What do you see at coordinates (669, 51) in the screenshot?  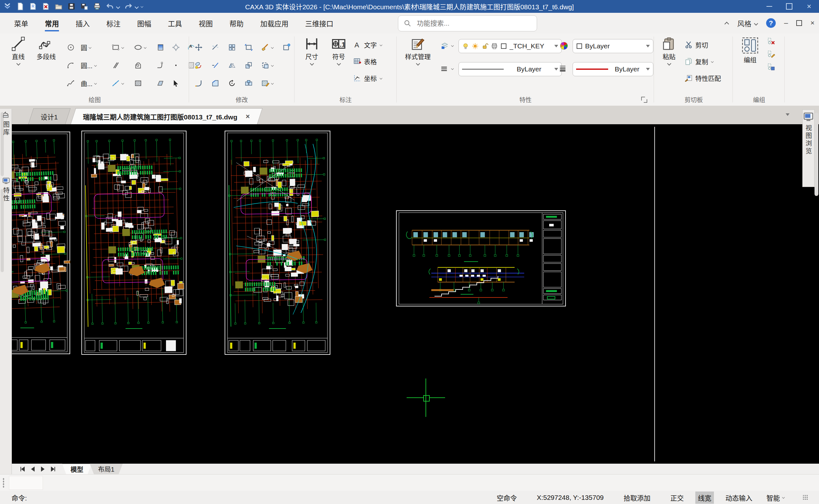 I see `paste-button: 粘贴` at bounding box center [669, 51].